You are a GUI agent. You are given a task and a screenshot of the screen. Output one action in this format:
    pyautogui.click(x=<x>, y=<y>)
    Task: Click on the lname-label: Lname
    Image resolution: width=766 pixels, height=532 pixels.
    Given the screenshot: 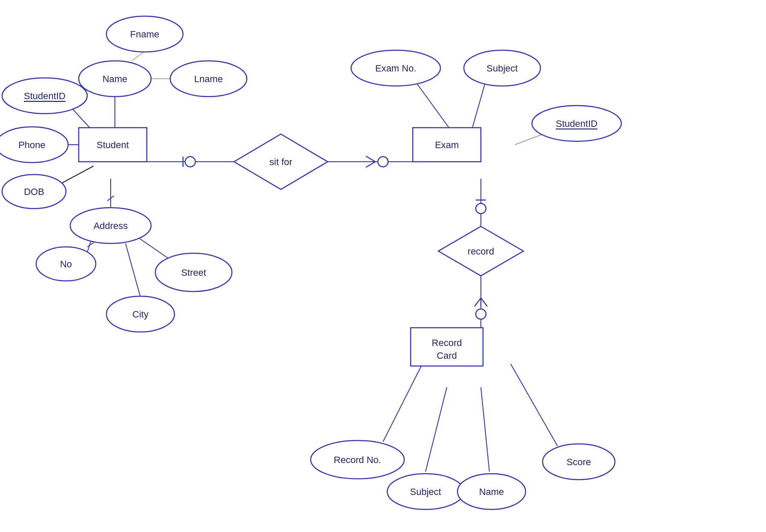 What is the action you would take?
    pyautogui.click(x=209, y=79)
    